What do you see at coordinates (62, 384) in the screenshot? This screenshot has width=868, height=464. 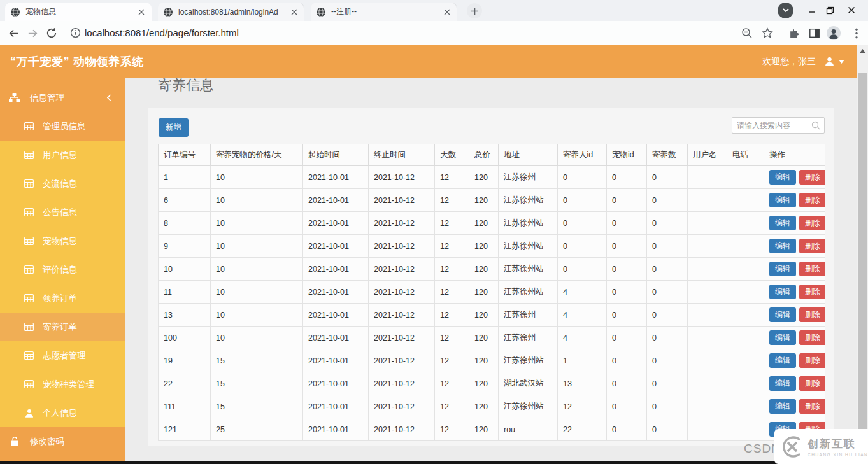 I see `sidebar-item-pet-type-management: 宠物种类管理` at bounding box center [62, 384].